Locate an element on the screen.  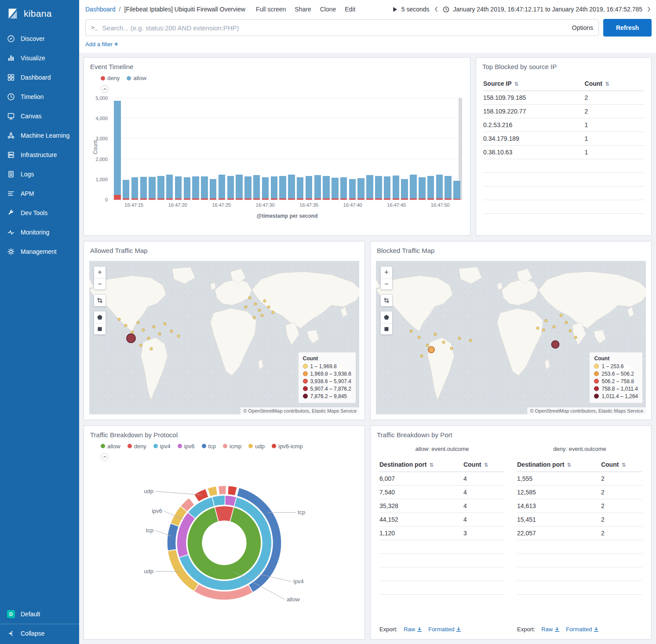
sidebar-item-canvas: Canvas is located at coordinates (40, 116).